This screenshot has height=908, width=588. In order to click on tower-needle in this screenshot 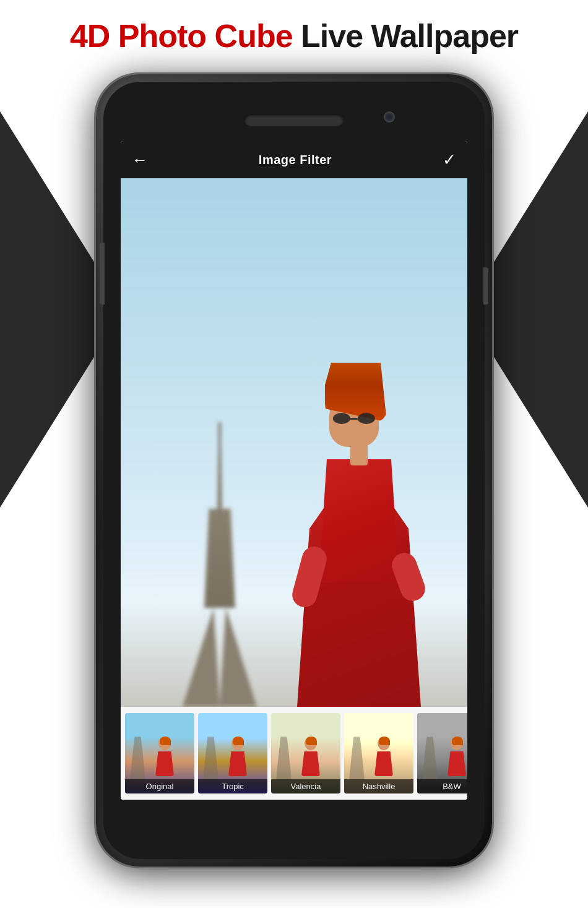, I will do `click(220, 435)`.